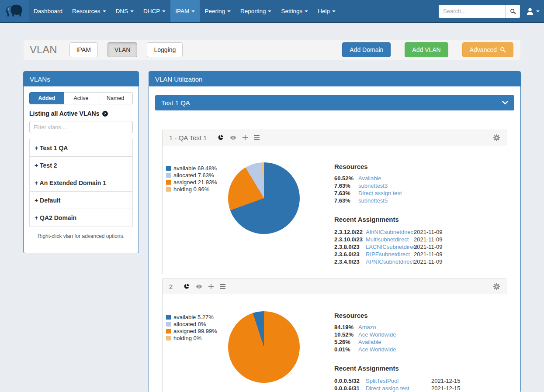 This screenshot has width=544, height=392. Describe the element at coordinates (191, 168) in the screenshot. I see `legend-item: available 69.48%` at that location.